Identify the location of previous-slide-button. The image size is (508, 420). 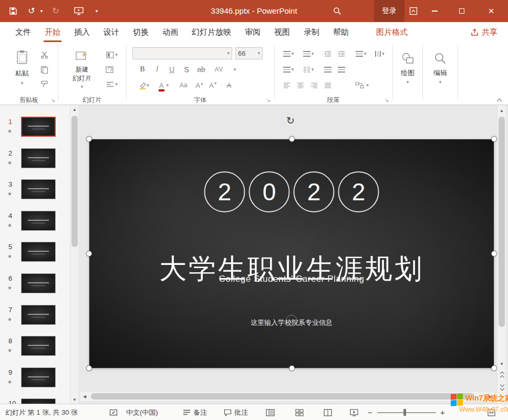
(502, 375).